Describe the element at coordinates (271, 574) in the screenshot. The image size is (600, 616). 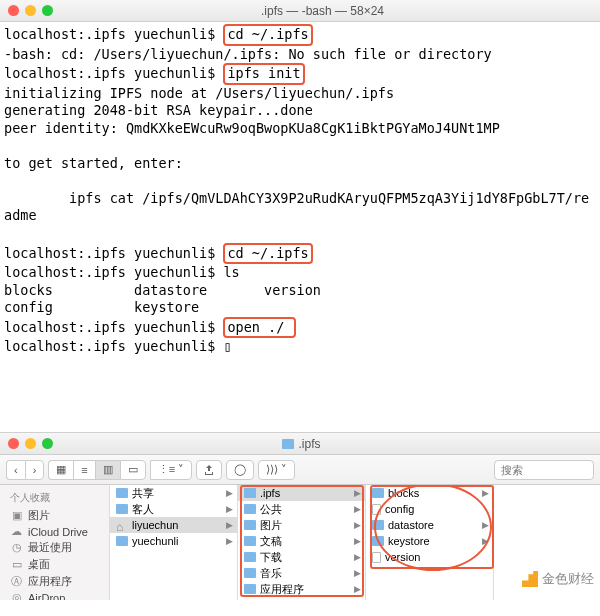
I see `item-name: 音乐` at that location.